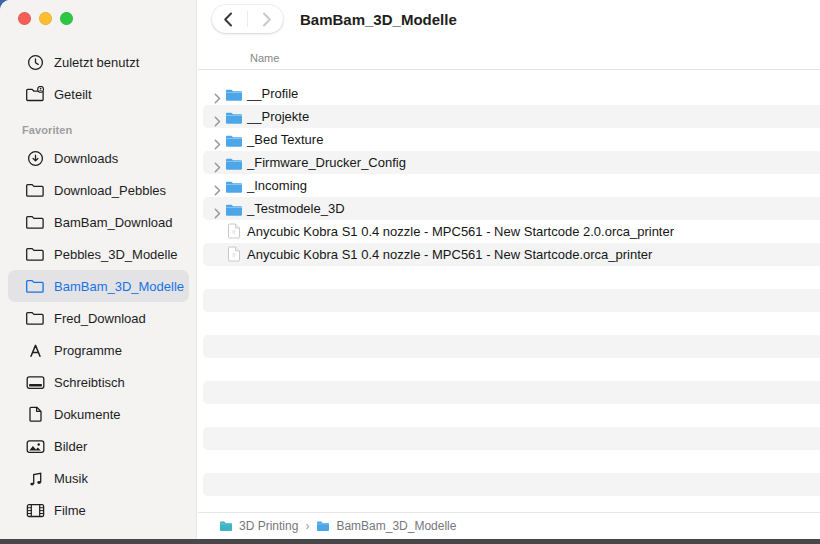 This screenshot has width=820, height=544. What do you see at coordinates (36, 382) in the screenshot?
I see `desktop-icon` at bounding box center [36, 382].